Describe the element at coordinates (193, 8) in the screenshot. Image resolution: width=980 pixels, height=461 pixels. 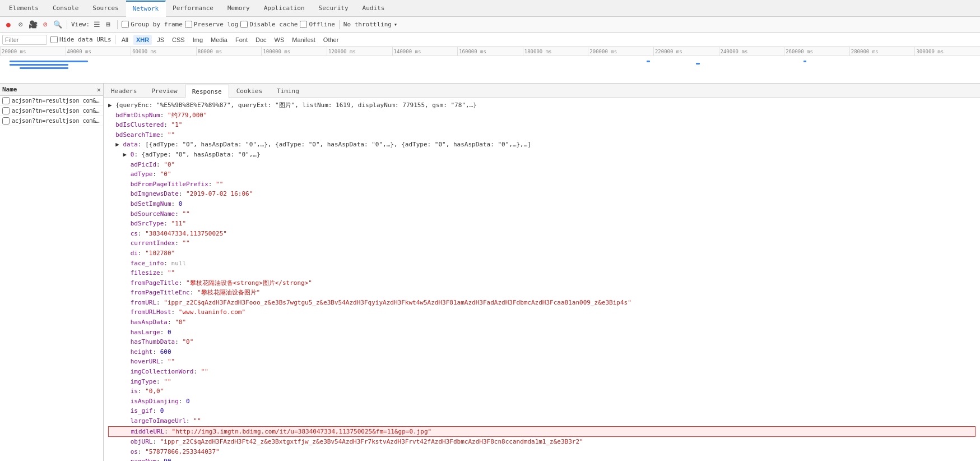
I see `tab-performance: Performance` at that location.